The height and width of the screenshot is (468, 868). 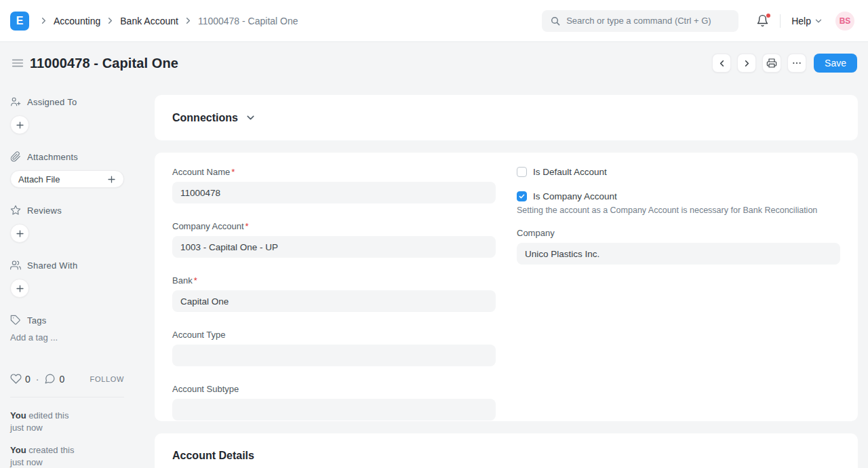 I want to click on account-details-title: Account Details, so click(x=506, y=456).